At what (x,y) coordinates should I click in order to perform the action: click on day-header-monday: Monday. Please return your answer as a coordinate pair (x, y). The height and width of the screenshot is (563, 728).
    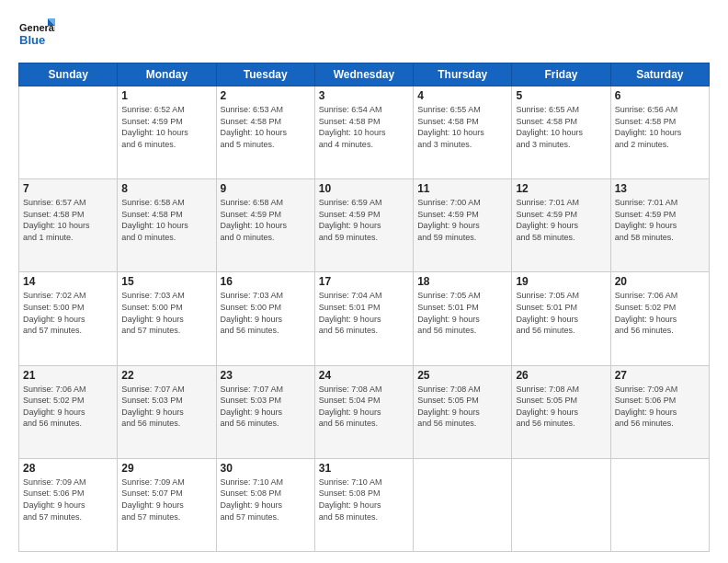
    Looking at the image, I should click on (167, 75).